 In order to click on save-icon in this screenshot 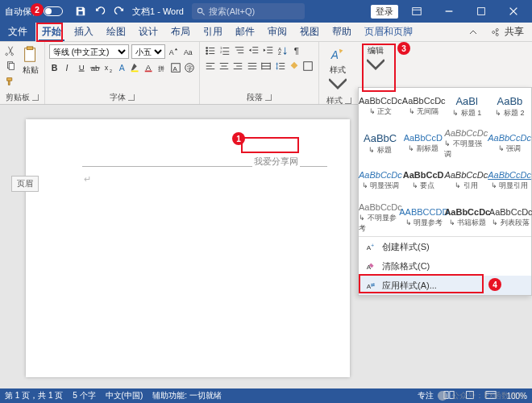, I will do `click(81, 11)`.